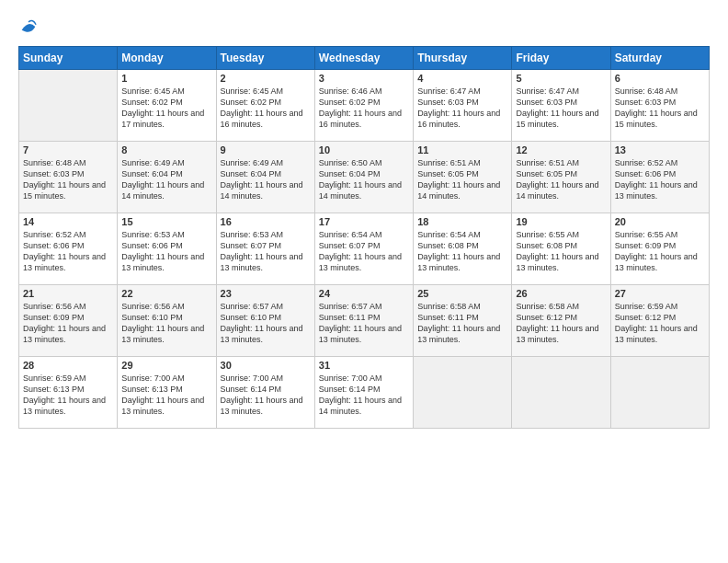  Describe the element at coordinates (364, 324) in the screenshot. I see `cell-info: Sunrise: 6:57 AM Sunset: 6:11 PM Dayligh…` at that location.